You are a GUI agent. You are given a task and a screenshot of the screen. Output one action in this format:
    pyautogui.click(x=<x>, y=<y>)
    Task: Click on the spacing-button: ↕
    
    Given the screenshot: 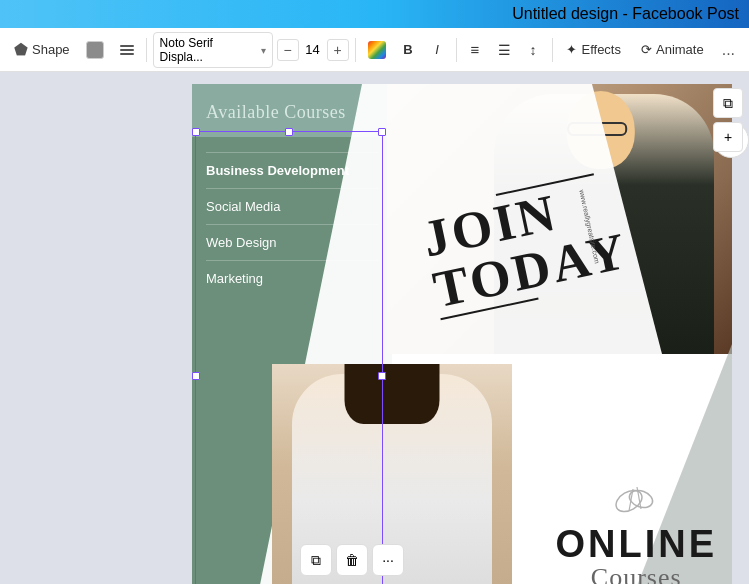 What is the action you would take?
    pyautogui.click(x=534, y=50)
    